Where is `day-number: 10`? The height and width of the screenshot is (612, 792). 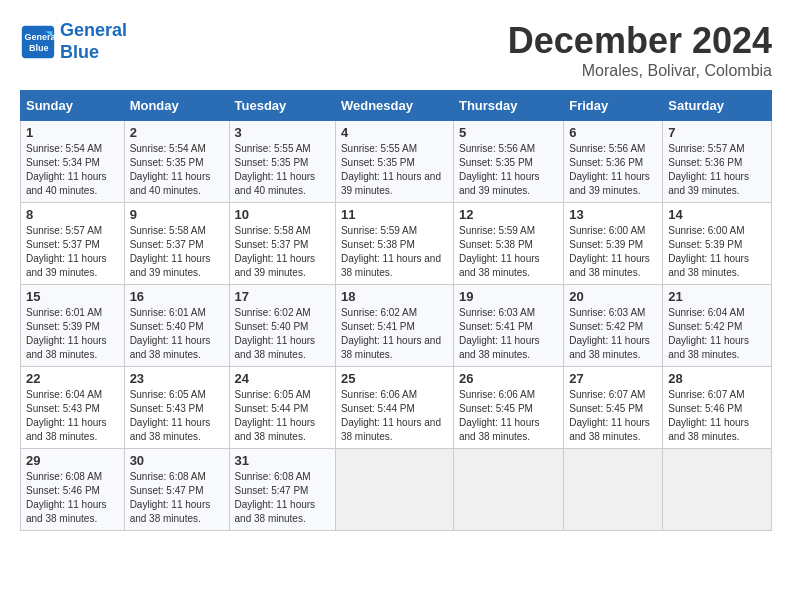
day-number: 10 is located at coordinates (282, 214).